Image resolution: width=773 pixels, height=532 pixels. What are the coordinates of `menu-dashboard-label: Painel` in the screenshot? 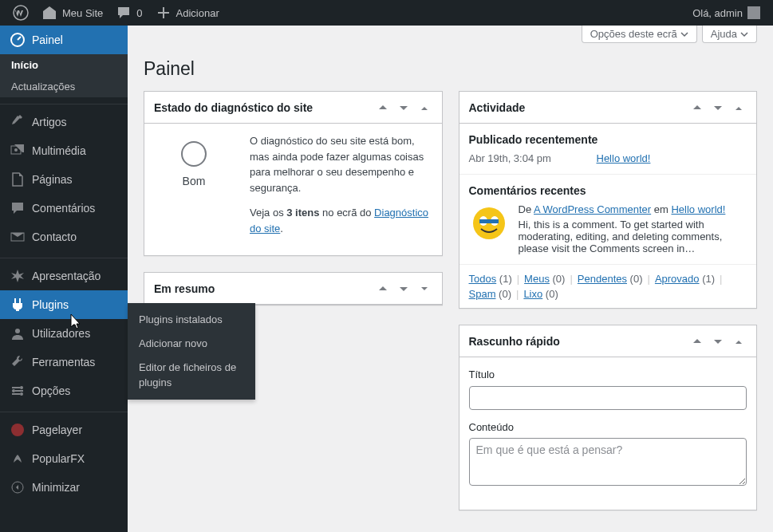 It's located at (48, 40).